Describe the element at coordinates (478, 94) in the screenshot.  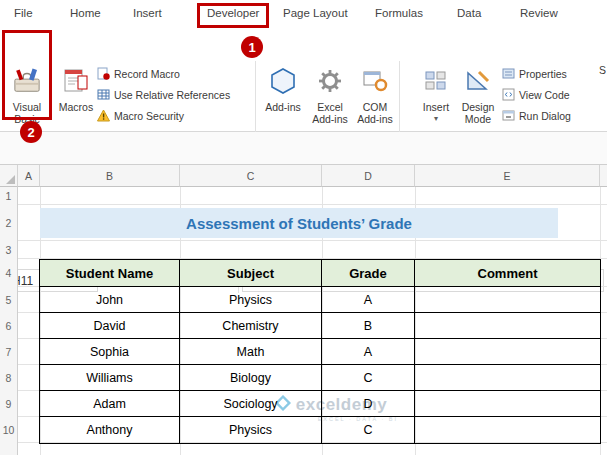
I see `design-mode-button: Design Mode` at that location.